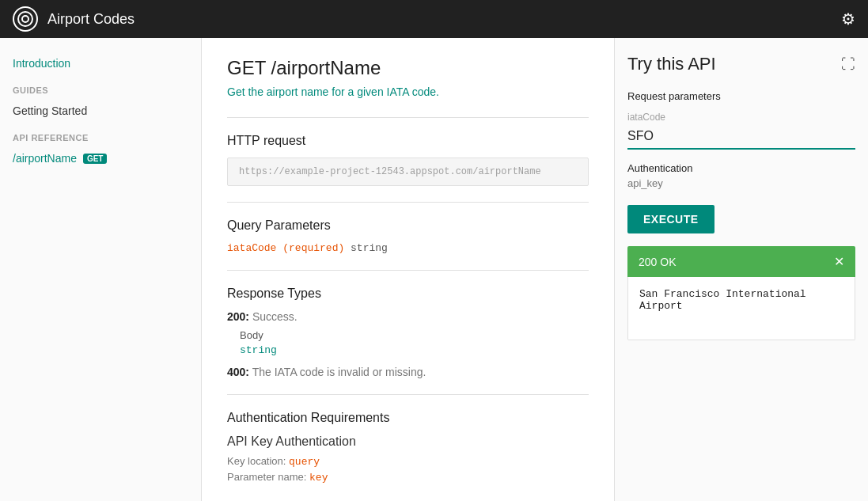  What do you see at coordinates (408, 461) in the screenshot?
I see `auth-key-location-row: Key location: query` at bounding box center [408, 461].